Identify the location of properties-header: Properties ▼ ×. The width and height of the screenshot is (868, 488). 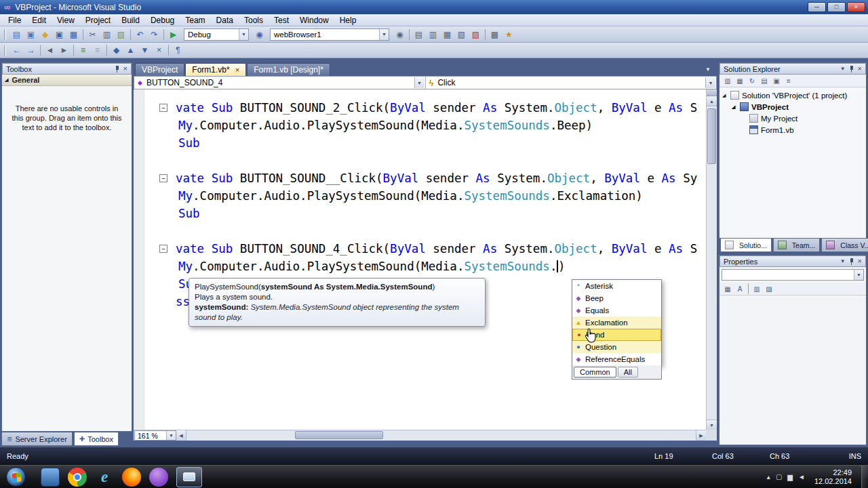
(793, 262).